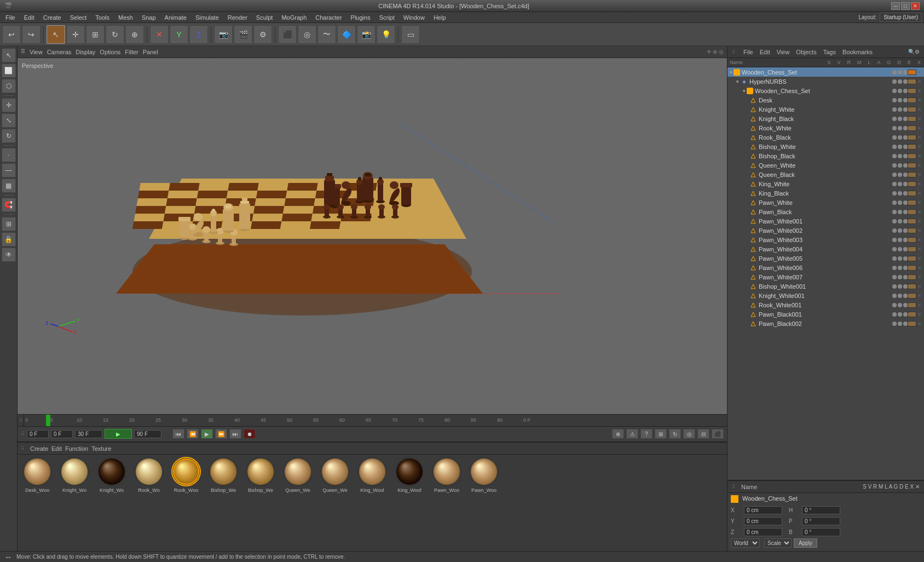 This screenshot has width=924, height=562. Describe the element at coordinates (825, 259) in the screenshot. I see `obj-item-pawn_white005: Pawn_White005✕` at that location.